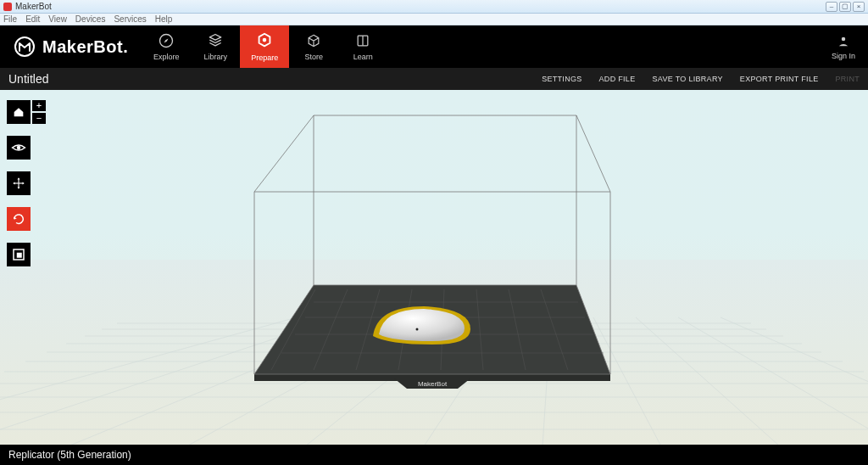 The height and width of the screenshot is (465, 868). I want to click on menu-view: View, so click(58, 19).